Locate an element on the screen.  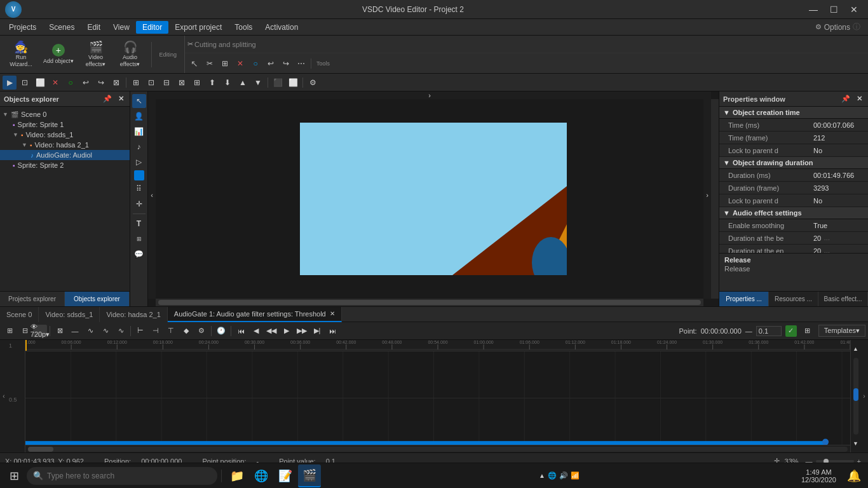
tb2-btn16: ▲ is located at coordinates (243, 83).